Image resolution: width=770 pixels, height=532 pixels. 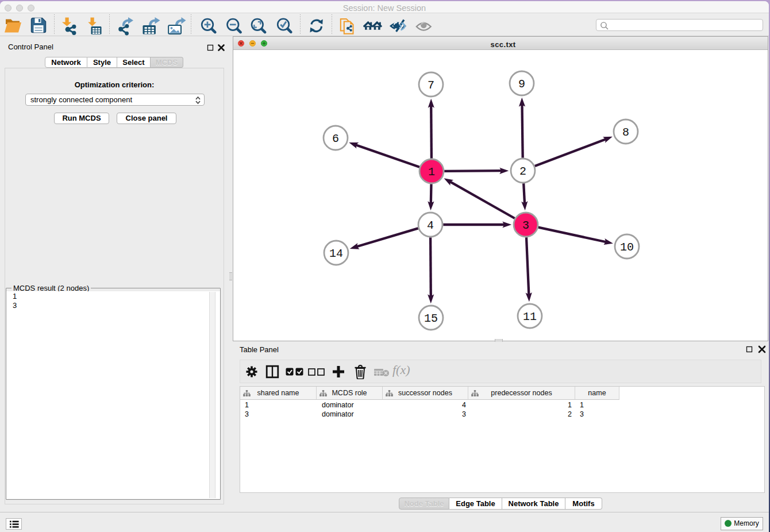 I want to click on svg-text: 15, so click(x=431, y=318).